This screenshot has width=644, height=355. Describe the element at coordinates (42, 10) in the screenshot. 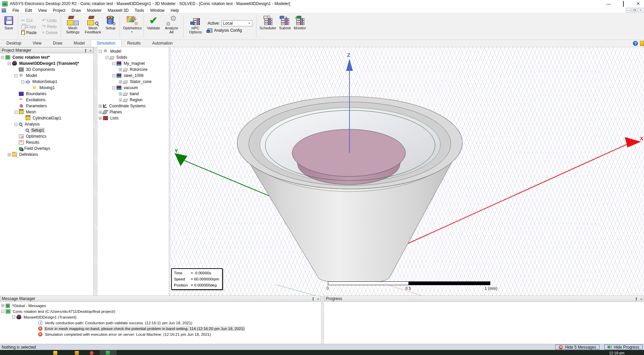

I see `menu-view: View` at that location.